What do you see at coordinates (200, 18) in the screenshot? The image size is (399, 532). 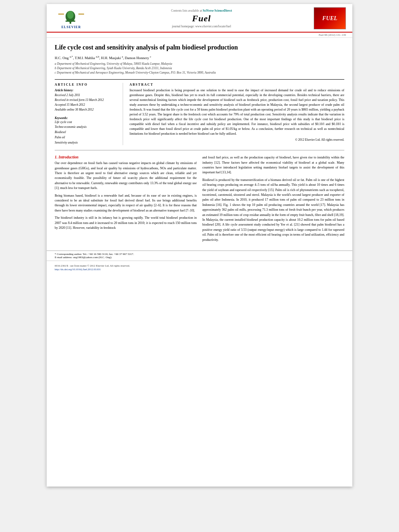 I see `journal-header: ELSEVIER Contents lists available at Sci…` at bounding box center [200, 18].